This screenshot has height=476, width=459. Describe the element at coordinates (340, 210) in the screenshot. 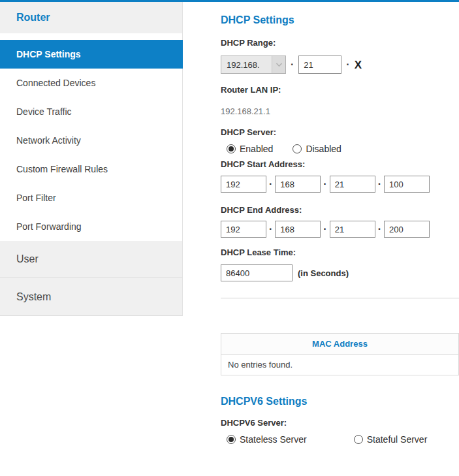

I see `dhcp-end-address-label: DHCP End Address:` at that location.